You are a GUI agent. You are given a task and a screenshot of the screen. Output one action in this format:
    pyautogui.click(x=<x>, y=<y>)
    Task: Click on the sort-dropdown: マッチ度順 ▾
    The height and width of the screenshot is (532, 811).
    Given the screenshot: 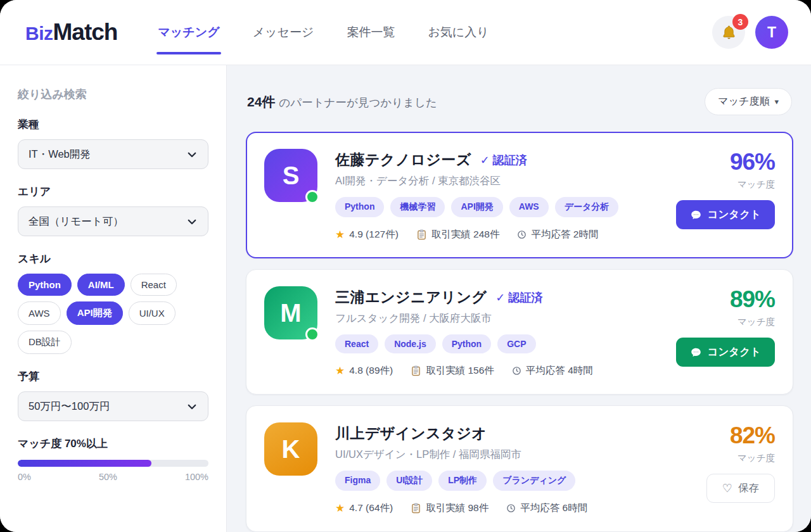 What is the action you would take?
    pyautogui.click(x=748, y=101)
    